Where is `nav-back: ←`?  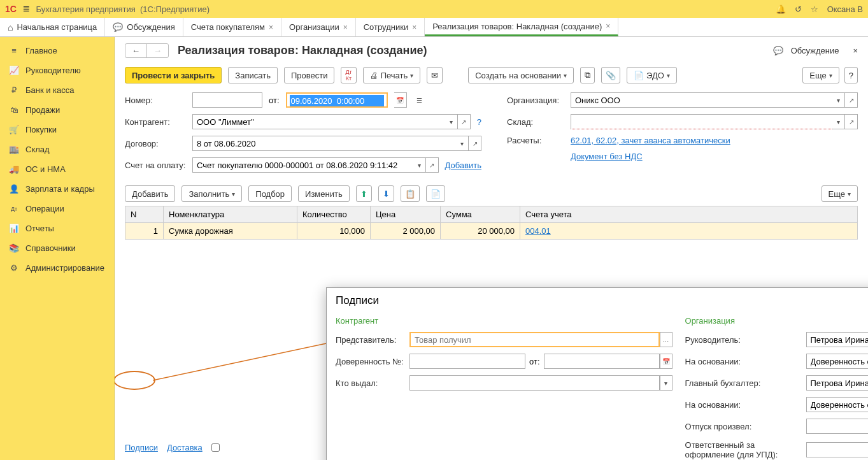 nav-back: ← is located at coordinates (136, 51).